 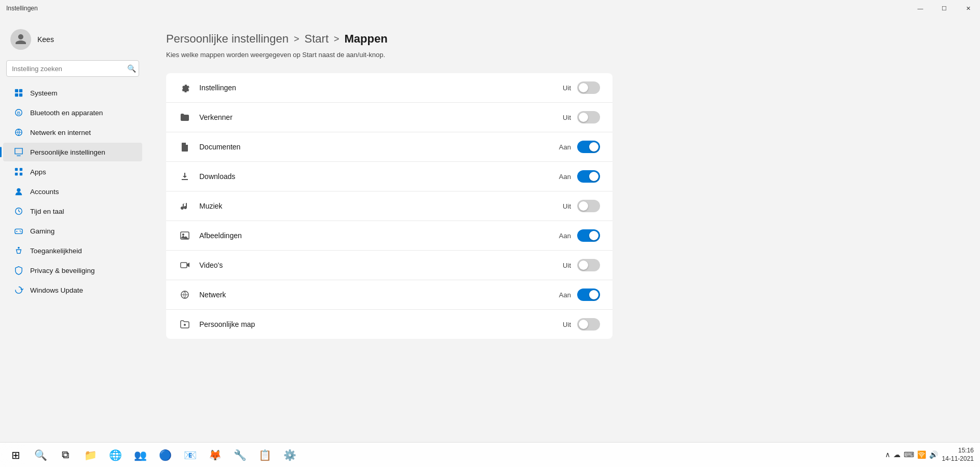 I want to click on taskbar-clock: 15:16 14-11-2021, so click(x=958, y=455).